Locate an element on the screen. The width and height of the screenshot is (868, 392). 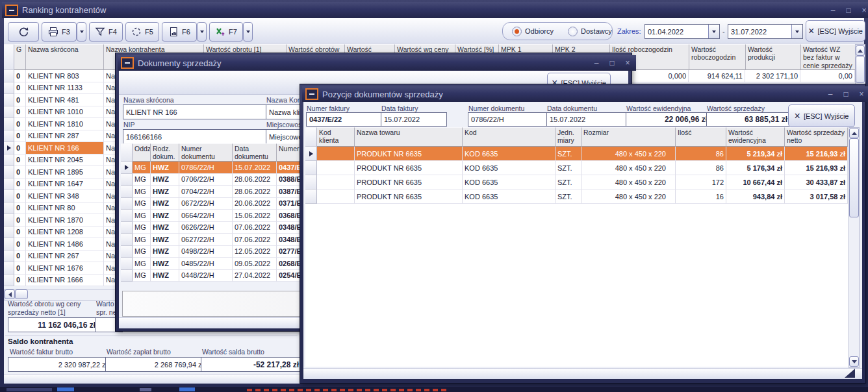
col-header: Wartość produkcji is located at coordinates (773, 57).